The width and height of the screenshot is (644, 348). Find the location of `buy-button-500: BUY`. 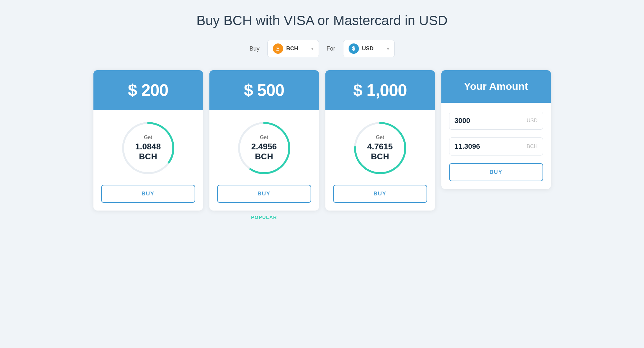

buy-button-500: BUY is located at coordinates (264, 194).